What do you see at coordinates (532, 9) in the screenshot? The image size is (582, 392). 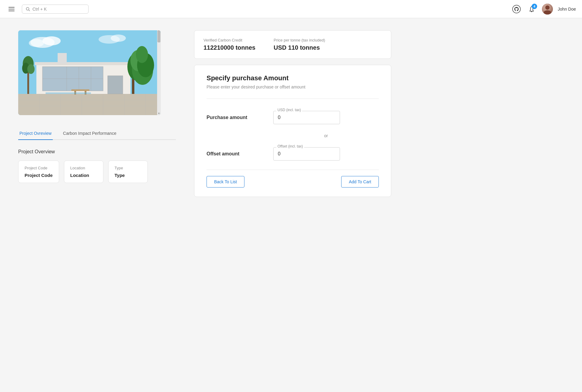 I see `notification-button: 4` at bounding box center [532, 9].